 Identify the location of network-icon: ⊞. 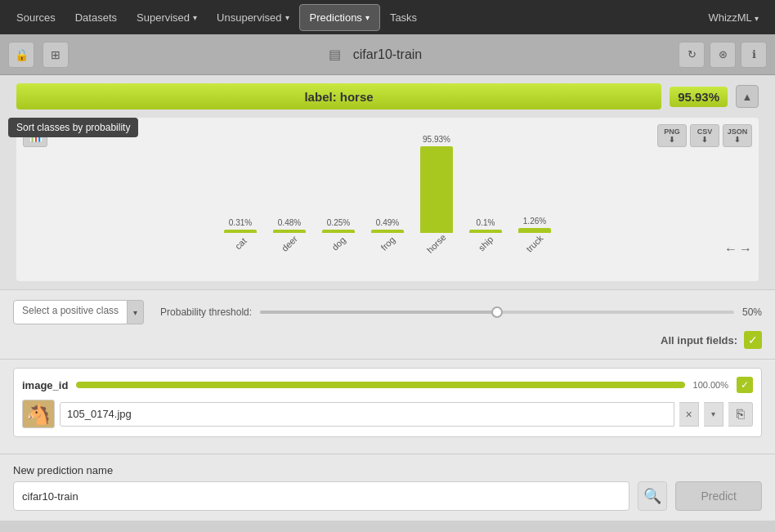
(56, 55).